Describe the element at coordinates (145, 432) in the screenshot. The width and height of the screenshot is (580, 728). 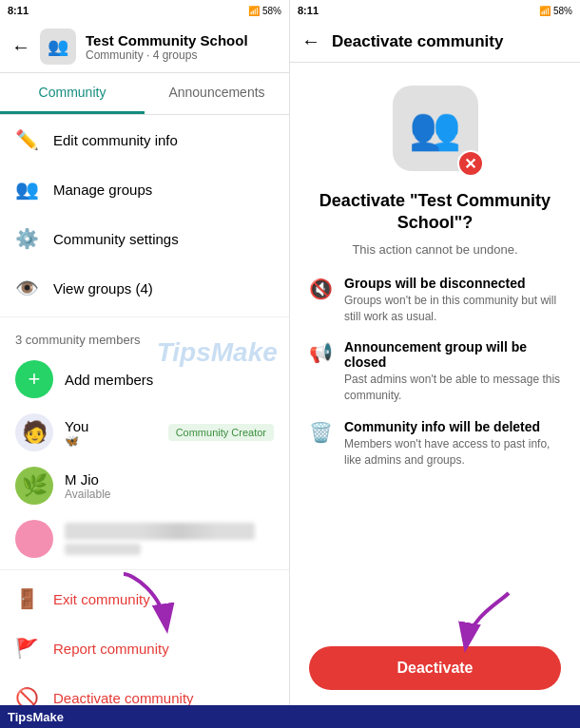
I see `member-you: 🧑 You 🦋 Community Creator` at that location.